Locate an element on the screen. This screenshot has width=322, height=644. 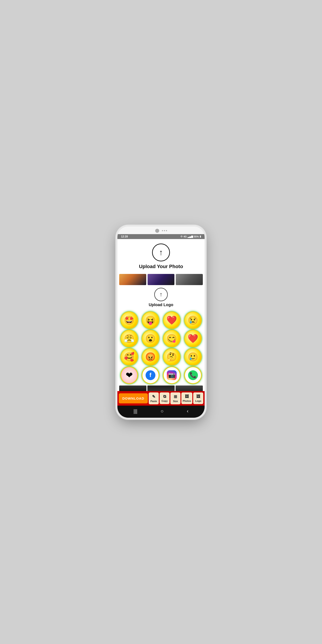
battery: 55% is located at coordinates (196, 236).